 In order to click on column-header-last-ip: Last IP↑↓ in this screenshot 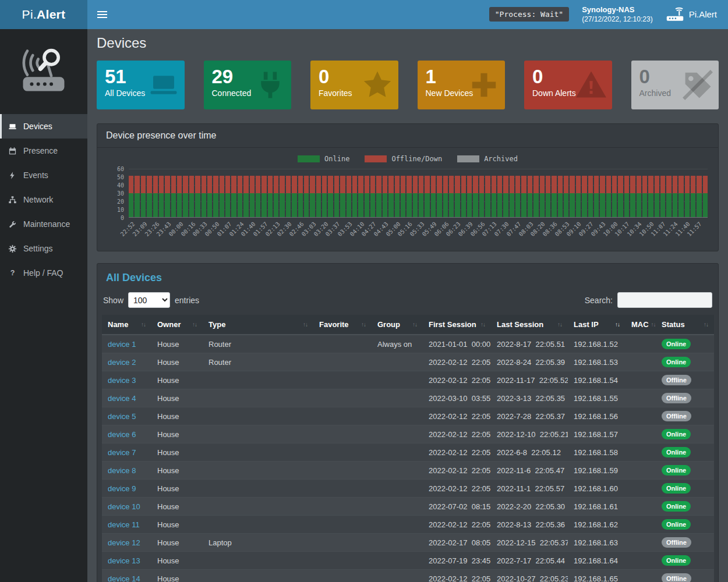, I will do `click(596, 325)`.